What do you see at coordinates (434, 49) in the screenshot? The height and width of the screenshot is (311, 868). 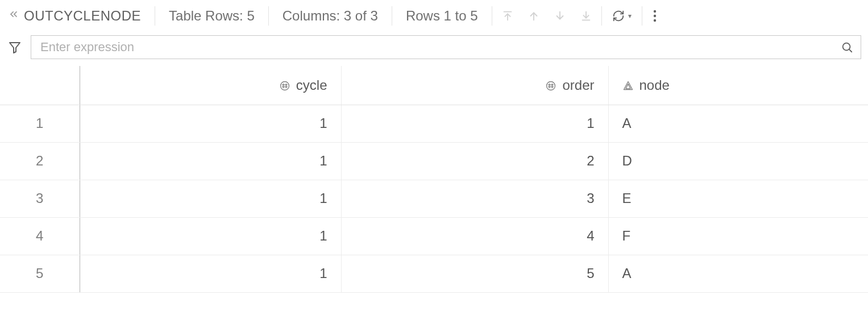 I see `filter-bar` at bounding box center [434, 49].